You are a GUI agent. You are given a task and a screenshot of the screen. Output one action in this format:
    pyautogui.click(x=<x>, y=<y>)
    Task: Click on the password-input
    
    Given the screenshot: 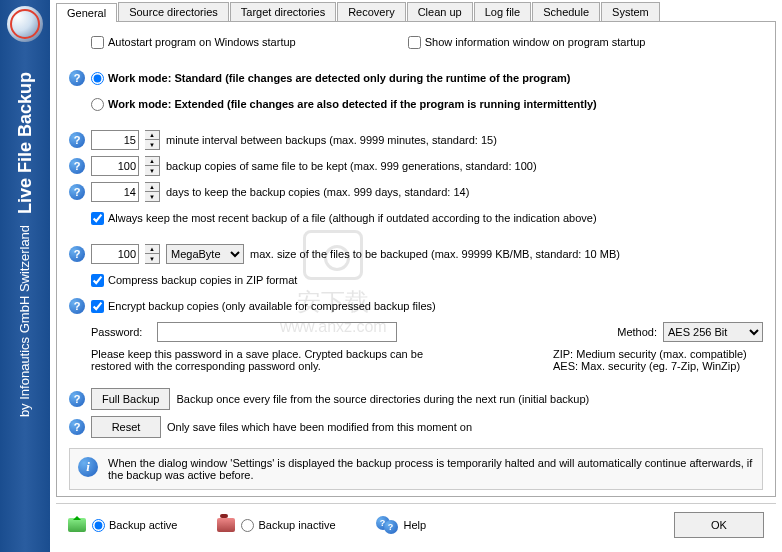 What is the action you would take?
    pyautogui.click(x=277, y=332)
    